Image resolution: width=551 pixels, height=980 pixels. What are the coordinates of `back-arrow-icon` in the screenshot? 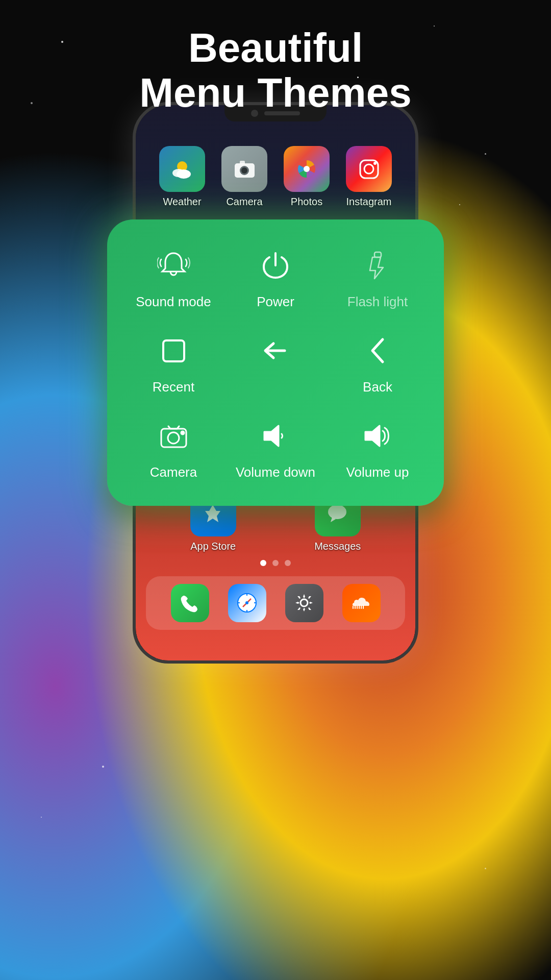 It's located at (276, 351).